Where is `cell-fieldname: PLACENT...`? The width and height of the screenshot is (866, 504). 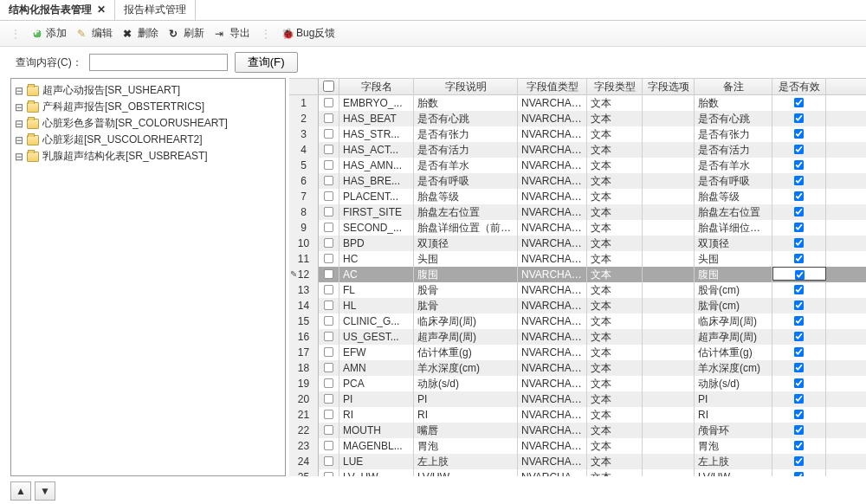
cell-fieldname: PLACENT... is located at coordinates (377, 197).